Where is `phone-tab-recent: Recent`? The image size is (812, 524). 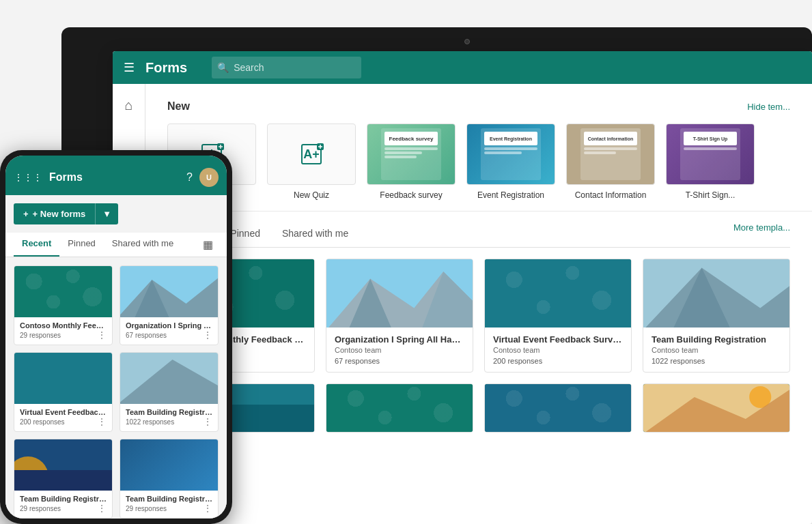
phone-tab-recent: Recent is located at coordinates (37, 244).